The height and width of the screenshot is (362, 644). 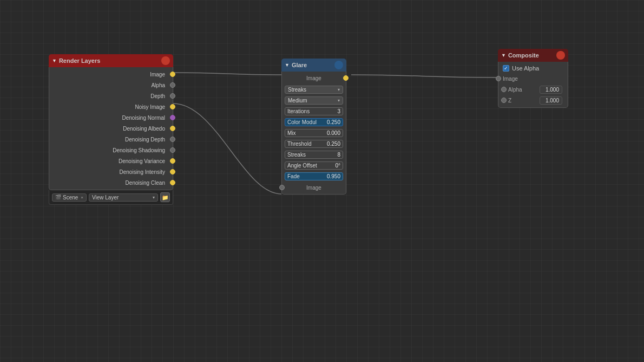 I want to click on socket-label-noisy-image: Noisy Image, so click(x=150, y=107).